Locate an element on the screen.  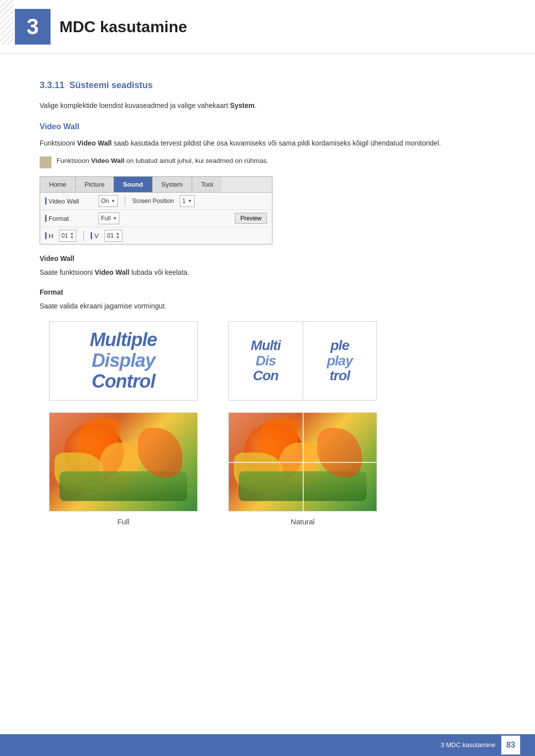
section-number: 3.3.11 is located at coordinates (52, 85).